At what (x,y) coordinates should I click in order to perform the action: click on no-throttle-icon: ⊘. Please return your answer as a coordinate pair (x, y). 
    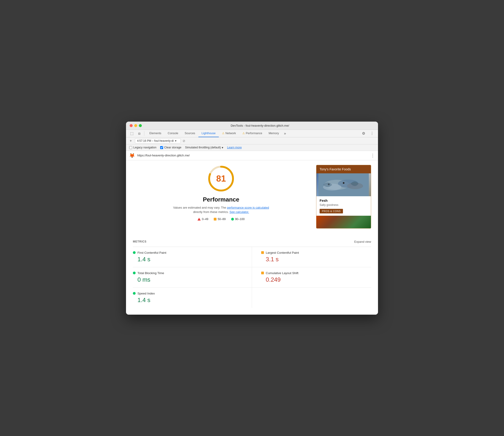
    Looking at the image, I should click on (184, 141).